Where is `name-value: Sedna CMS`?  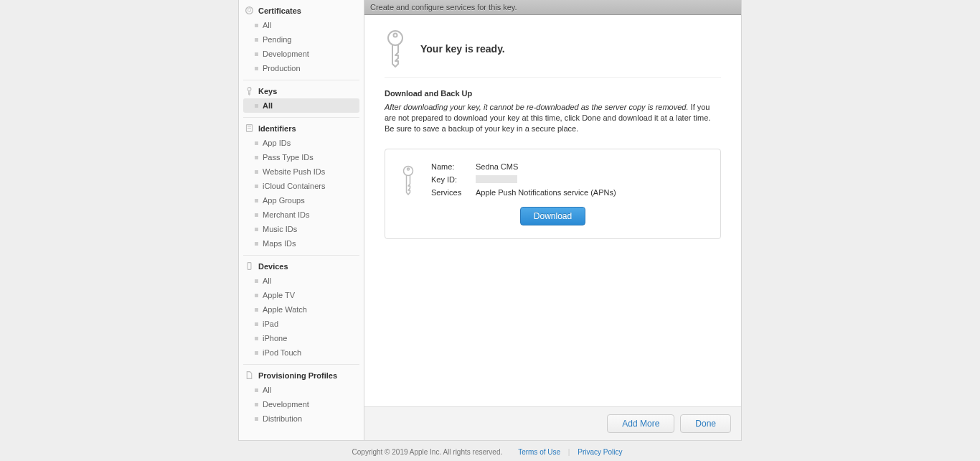 name-value: Sedna CMS is located at coordinates (496, 167).